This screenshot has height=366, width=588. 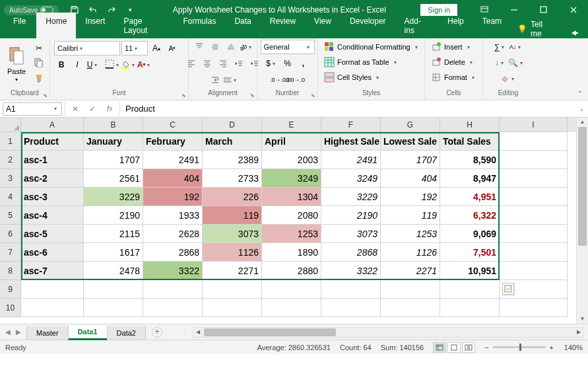 What do you see at coordinates (388, 332) in the screenshot?
I see `horizontal-scrollbar: ◀ ▶` at bounding box center [388, 332].